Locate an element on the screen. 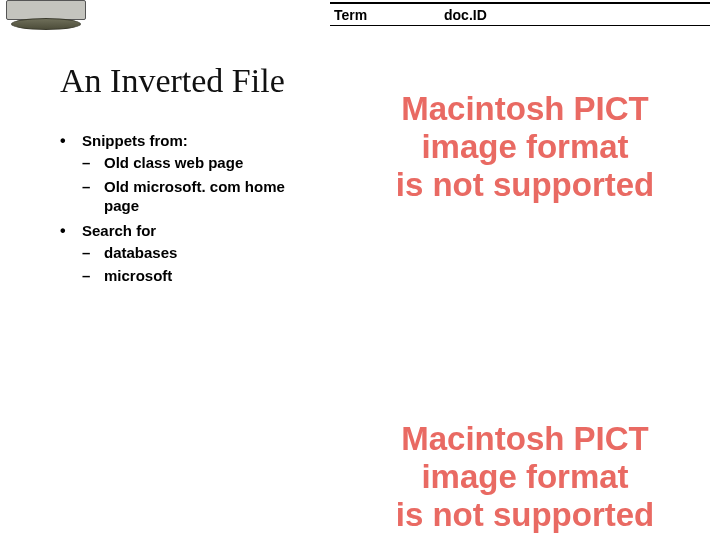 The width and height of the screenshot is (720, 540). pict-error-message-1: Macintosh PICT image format is not suppo… is located at coordinates (525, 147).